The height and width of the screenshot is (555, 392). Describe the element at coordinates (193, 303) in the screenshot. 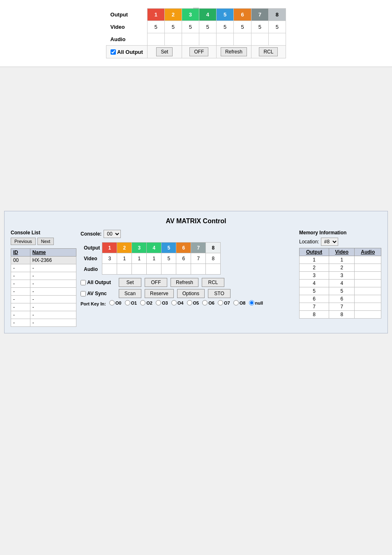

I see `pk-o5: O5` at that location.